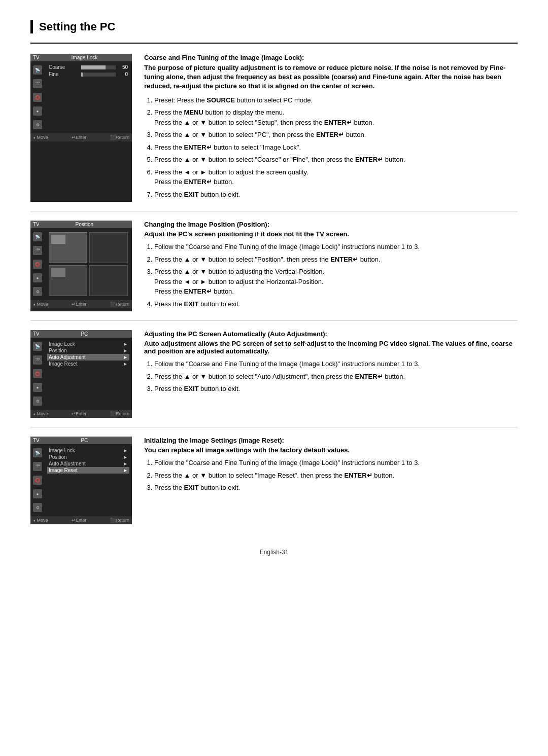  Describe the element at coordinates (81, 440) in the screenshot. I see `tv-header-4: TV PC` at that location.